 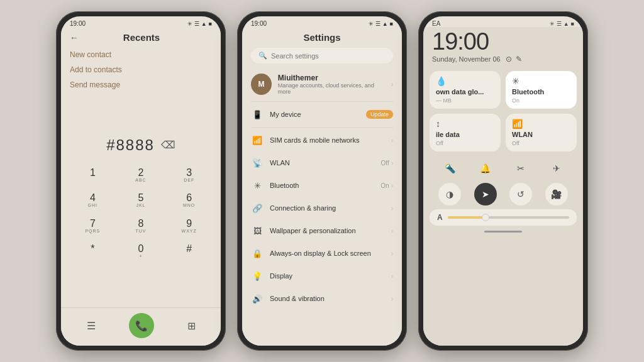 What do you see at coordinates (257, 299) in the screenshot?
I see `sound-icon: 🔊` at bounding box center [257, 299].